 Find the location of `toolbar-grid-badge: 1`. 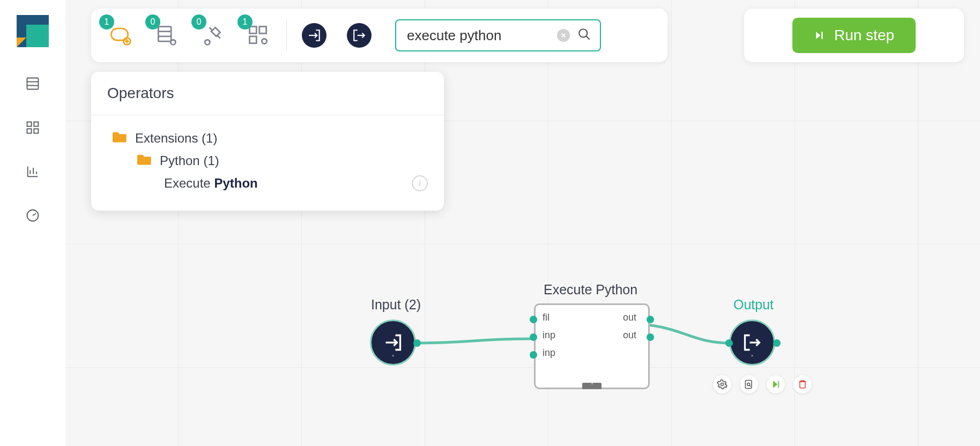

toolbar-grid-badge: 1 is located at coordinates (245, 22).